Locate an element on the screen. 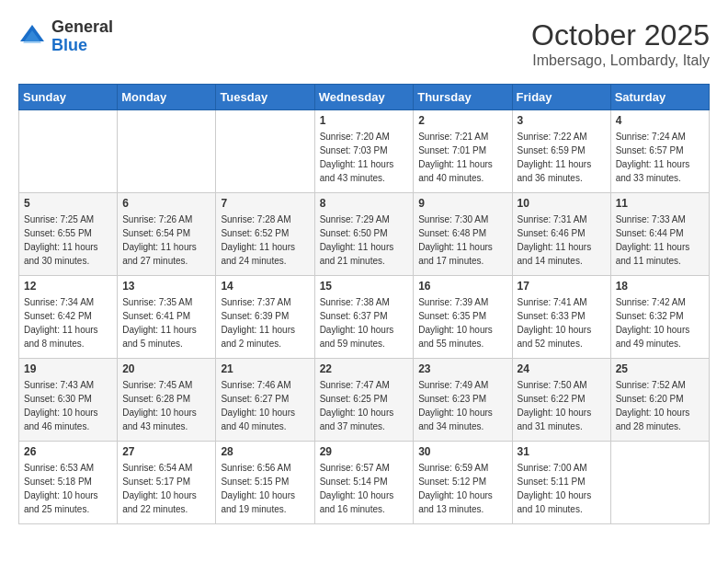 This screenshot has height=563, width=728. day-number: 7 is located at coordinates (265, 203).